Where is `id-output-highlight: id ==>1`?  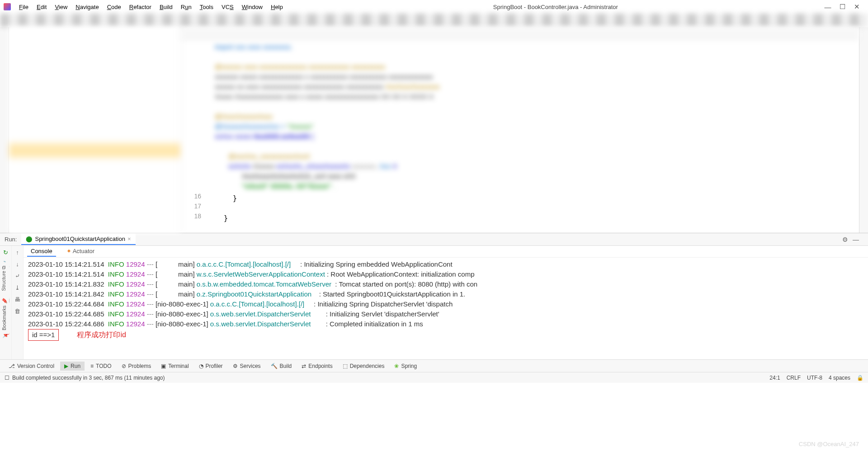 id-output-highlight: id ==>1 is located at coordinates (43, 335).